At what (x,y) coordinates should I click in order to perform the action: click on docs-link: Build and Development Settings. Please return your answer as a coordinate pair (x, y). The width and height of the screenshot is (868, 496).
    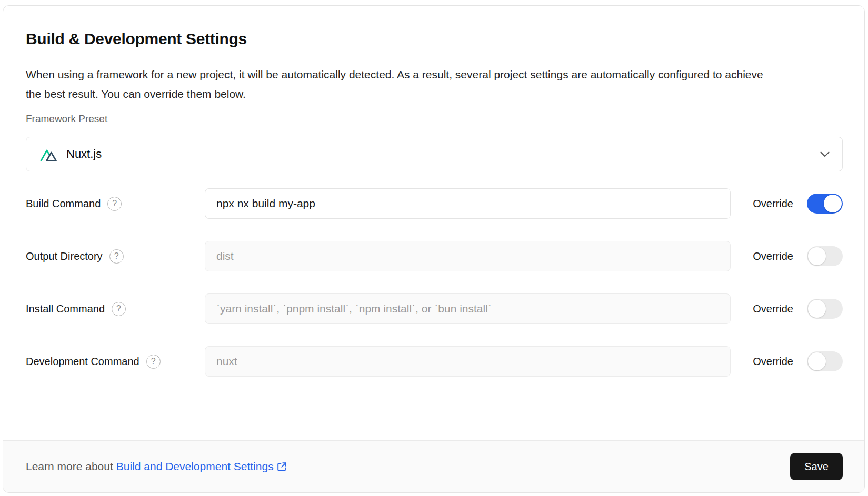
    Looking at the image, I should click on (202, 467).